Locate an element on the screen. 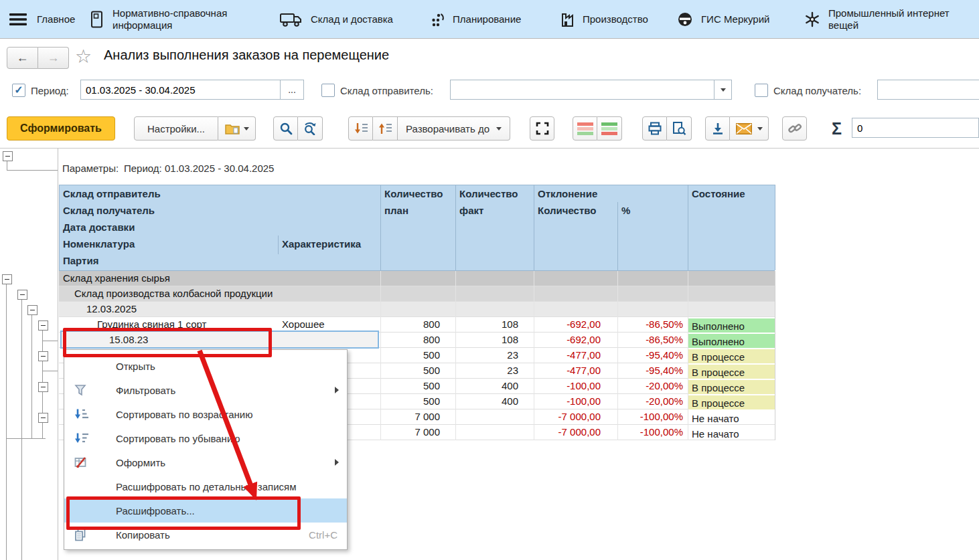 This screenshot has height=560, width=979. forward-button: → is located at coordinates (54, 58).